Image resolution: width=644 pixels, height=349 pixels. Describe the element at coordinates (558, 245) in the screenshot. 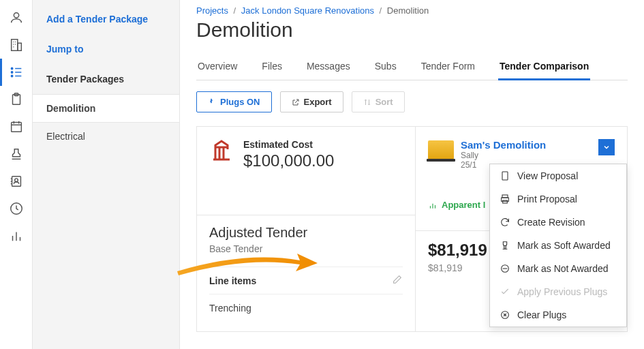

I see `bidder-dropdown-menu: View Proposal Print Proposal Create Revi…` at that location.